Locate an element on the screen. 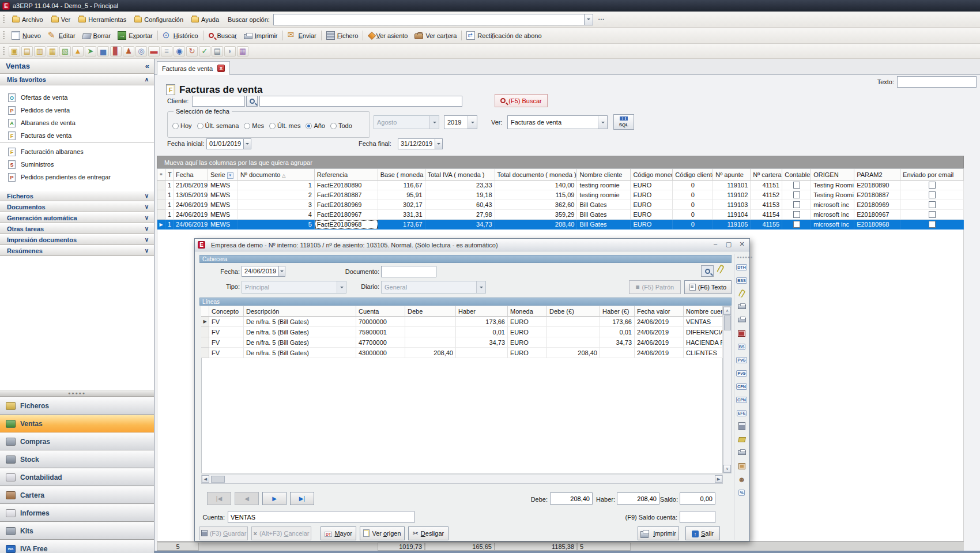 This screenshot has width=980, height=553. column-header-fecha-valor: Fecha valor is located at coordinates (659, 311).